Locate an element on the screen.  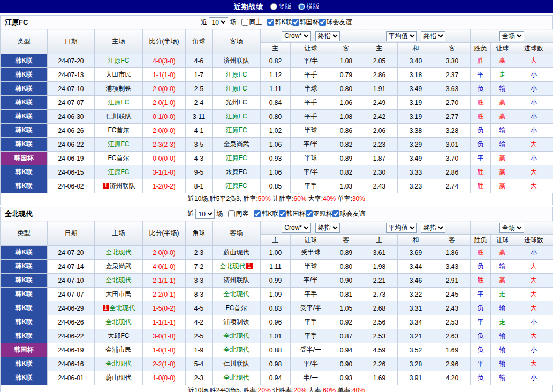
result-handicap-cell: 赢 is located at coordinates (503, 159).